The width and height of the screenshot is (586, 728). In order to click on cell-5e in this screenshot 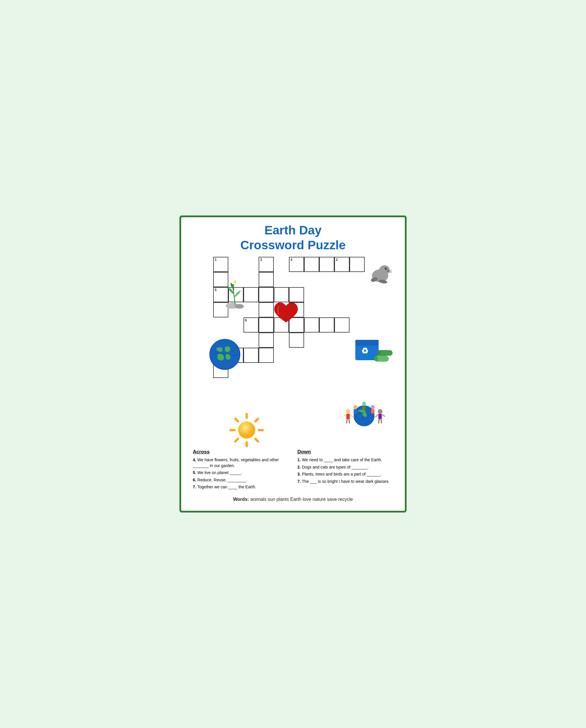, I will do `click(281, 294)`.